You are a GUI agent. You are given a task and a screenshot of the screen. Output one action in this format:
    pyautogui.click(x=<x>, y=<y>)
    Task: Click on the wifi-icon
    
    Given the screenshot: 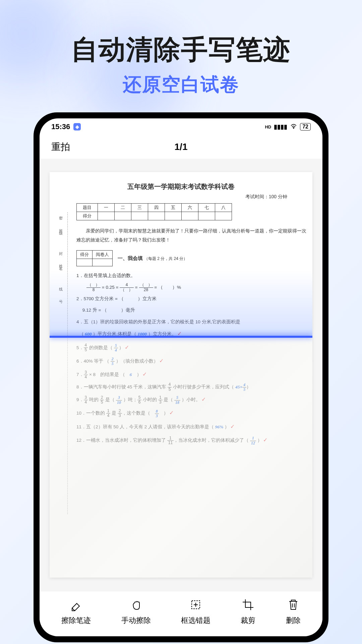 What is the action you would take?
    pyautogui.click(x=294, y=127)
    